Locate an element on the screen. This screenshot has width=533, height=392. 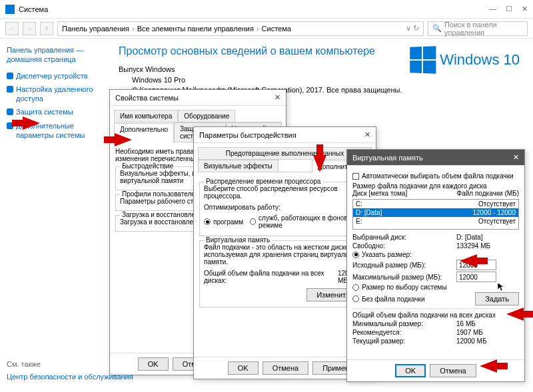
list-item: E:Отсутствует is located at coordinates (436, 221).